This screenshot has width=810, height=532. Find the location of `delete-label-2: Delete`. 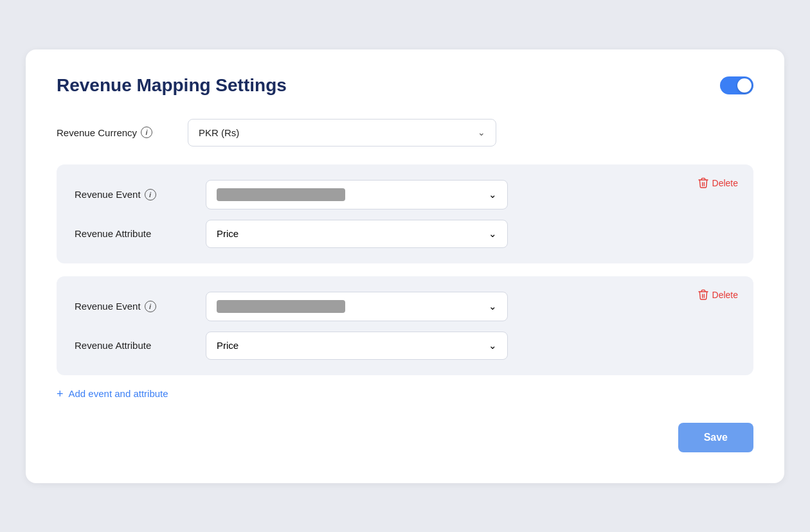

delete-label-2: Delete is located at coordinates (725, 295).